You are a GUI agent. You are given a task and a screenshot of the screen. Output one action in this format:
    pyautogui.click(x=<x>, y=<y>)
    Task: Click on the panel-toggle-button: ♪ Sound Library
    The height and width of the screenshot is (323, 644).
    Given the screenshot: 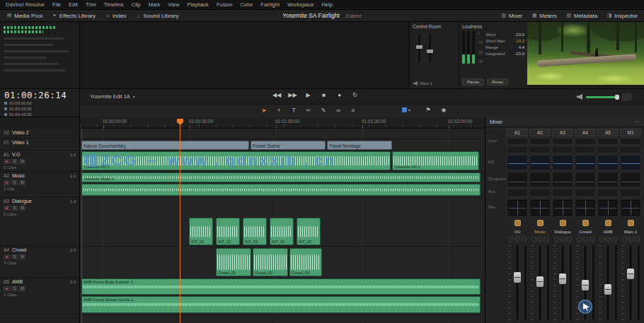 What is the action you would take?
    pyautogui.click(x=157, y=16)
    